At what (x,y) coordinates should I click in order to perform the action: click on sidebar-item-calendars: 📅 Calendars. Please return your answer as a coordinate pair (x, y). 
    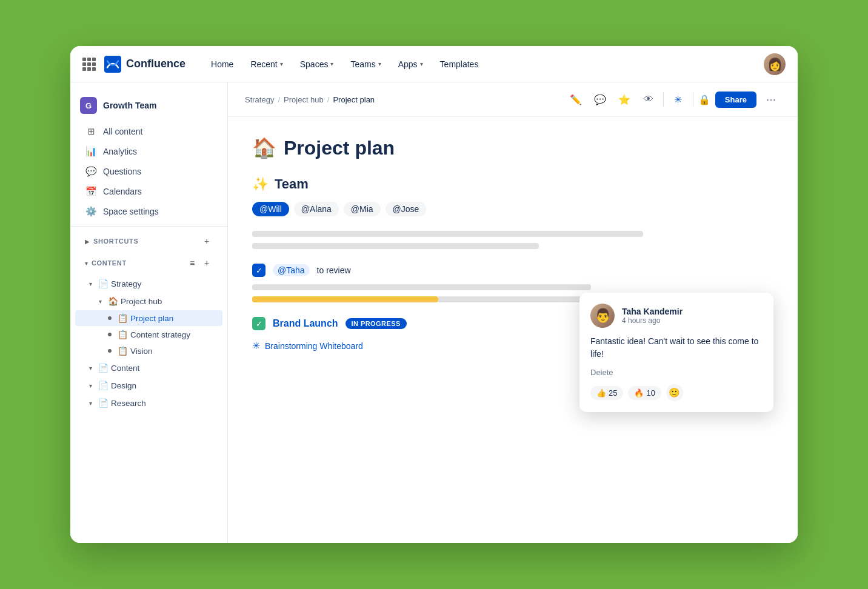
    Looking at the image, I should click on (149, 191).